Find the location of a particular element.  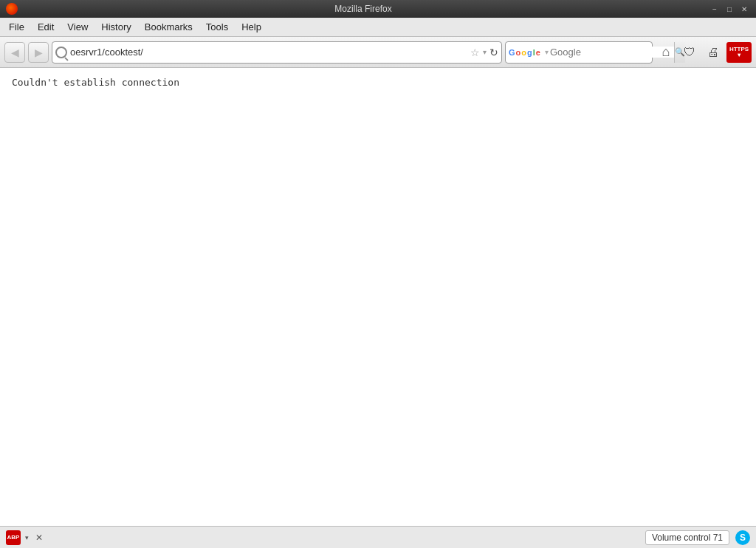

volume-control: Volume control 71 is located at coordinates (687, 538).